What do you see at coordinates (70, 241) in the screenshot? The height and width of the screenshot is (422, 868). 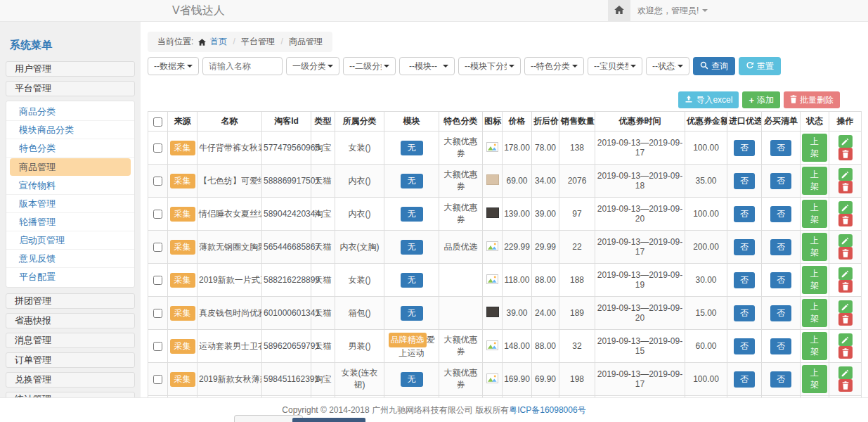 I see `sidebar-subitem-splash-mgmt: 启动页管理` at bounding box center [70, 241].